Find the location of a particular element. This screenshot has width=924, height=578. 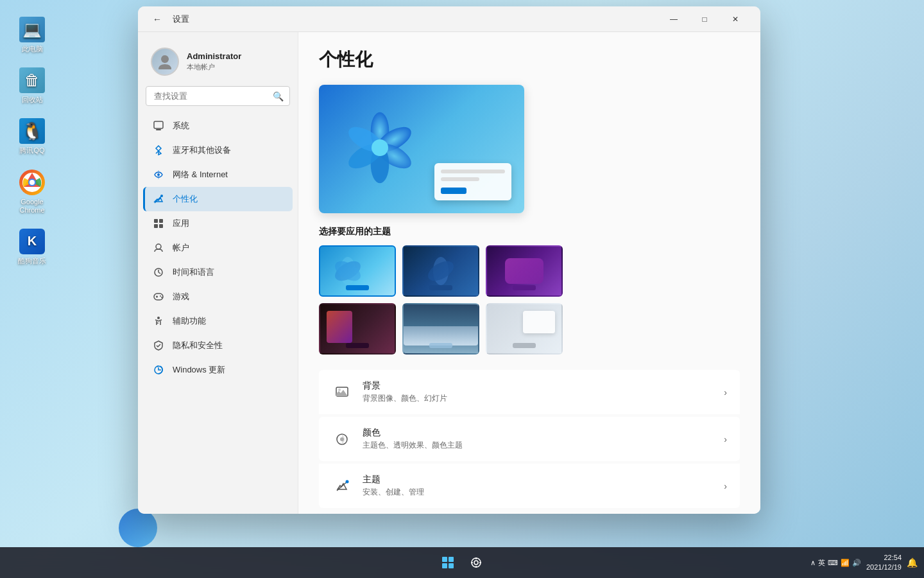

taskbar-center is located at coordinates (462, 563).